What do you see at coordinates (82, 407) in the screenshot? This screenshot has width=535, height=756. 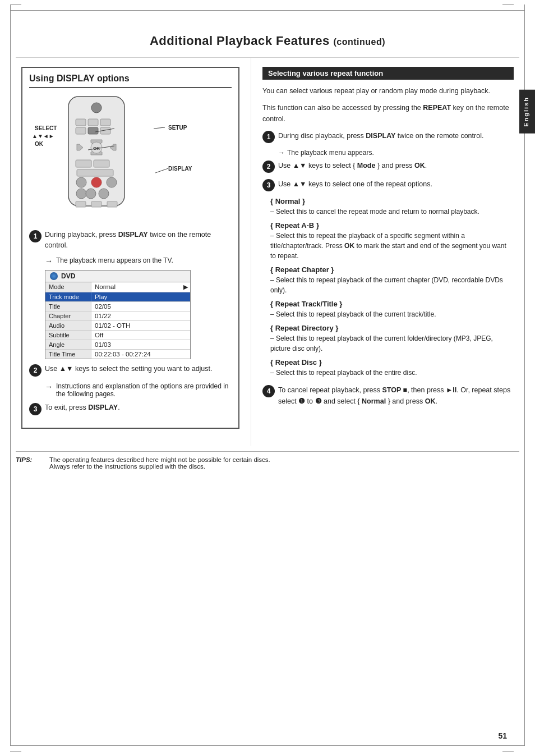 I see `step-3-text: To exit, press DISPLAY.` at bounding box center [82, 407].